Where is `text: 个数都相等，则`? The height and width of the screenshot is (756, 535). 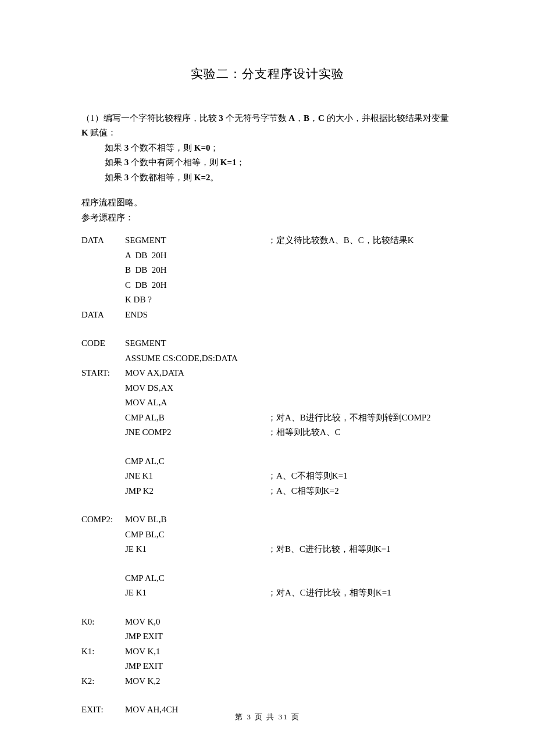 text: 个数都相等，则 is located at coordinates (162, 177).